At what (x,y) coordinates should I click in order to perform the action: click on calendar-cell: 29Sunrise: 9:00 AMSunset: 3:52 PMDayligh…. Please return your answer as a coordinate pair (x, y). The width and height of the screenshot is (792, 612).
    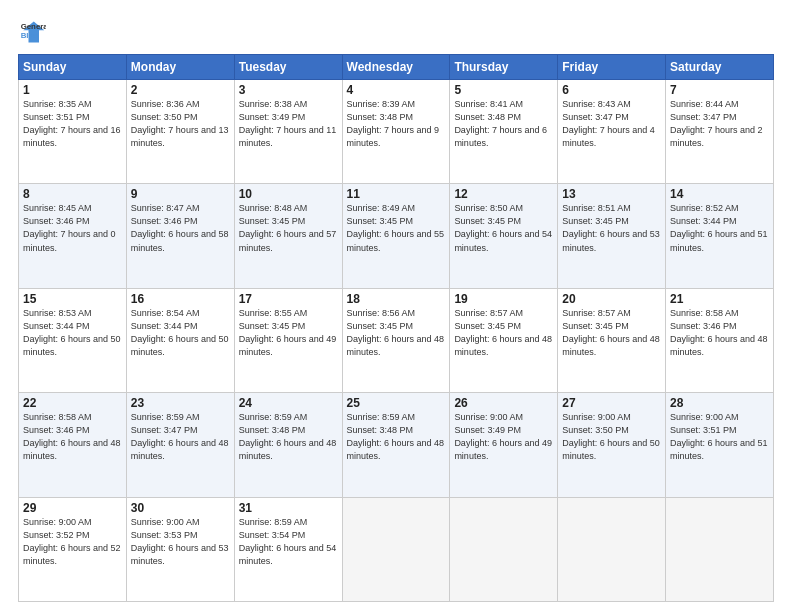
    Looking at the image, I should click on (73, 549).